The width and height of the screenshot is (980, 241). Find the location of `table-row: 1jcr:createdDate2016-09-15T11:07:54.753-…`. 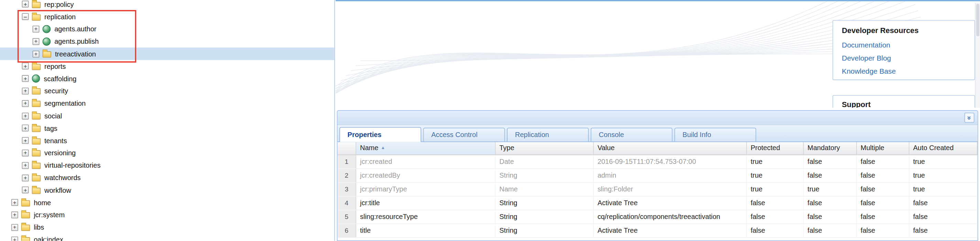

table-row: 1jcr:createdDate2016-09-15T11:07:54.753-… is located at coordinates (658, 162).